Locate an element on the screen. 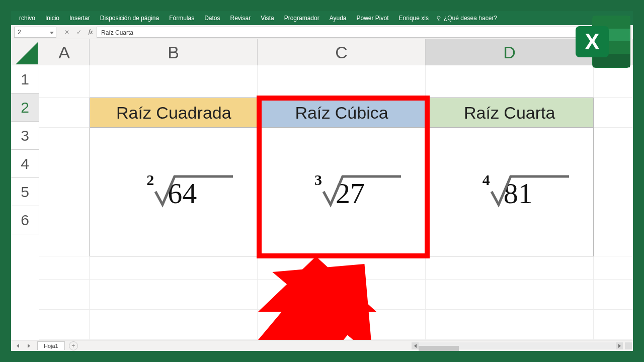 This screenshot has width=644, height=362. col-header-D: D is located at coordinates (510, 52).